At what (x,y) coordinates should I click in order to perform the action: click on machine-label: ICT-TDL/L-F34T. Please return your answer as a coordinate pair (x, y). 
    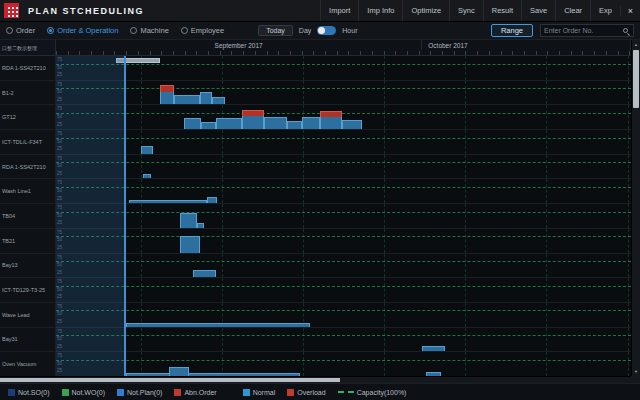
    Looking at the image, I should click on (28, 142).